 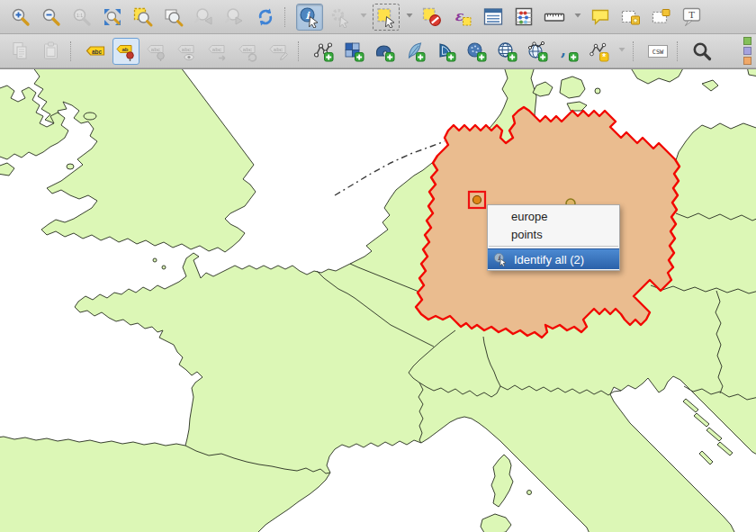 What do you see at coordinates (164, 267) in the screenshot?
I see `channel-island` at bounding box center [164, 267].